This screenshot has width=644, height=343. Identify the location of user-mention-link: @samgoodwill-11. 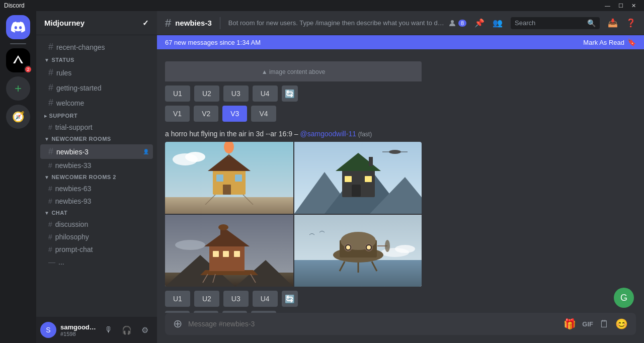
(328, 134).